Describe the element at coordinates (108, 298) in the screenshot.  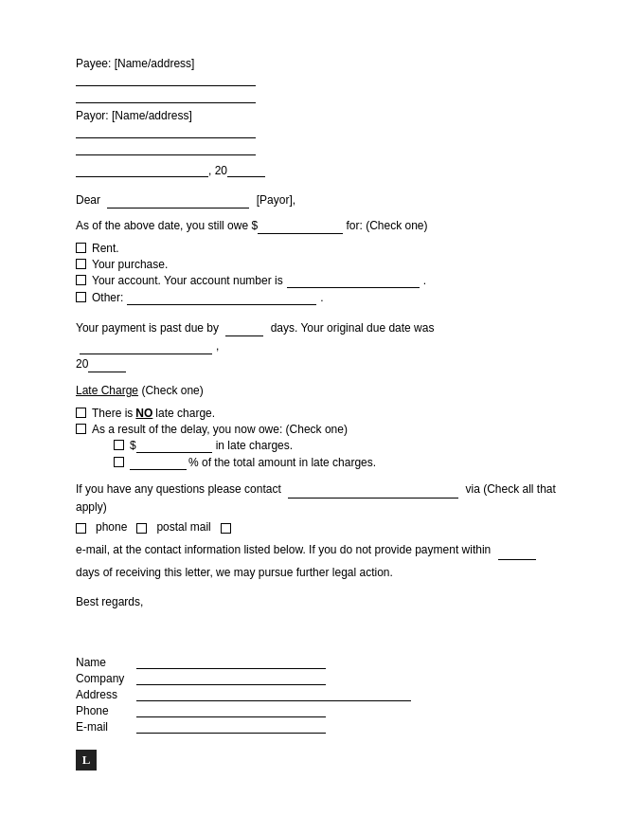
I see `checkbox-other-label: Other:` at that location.